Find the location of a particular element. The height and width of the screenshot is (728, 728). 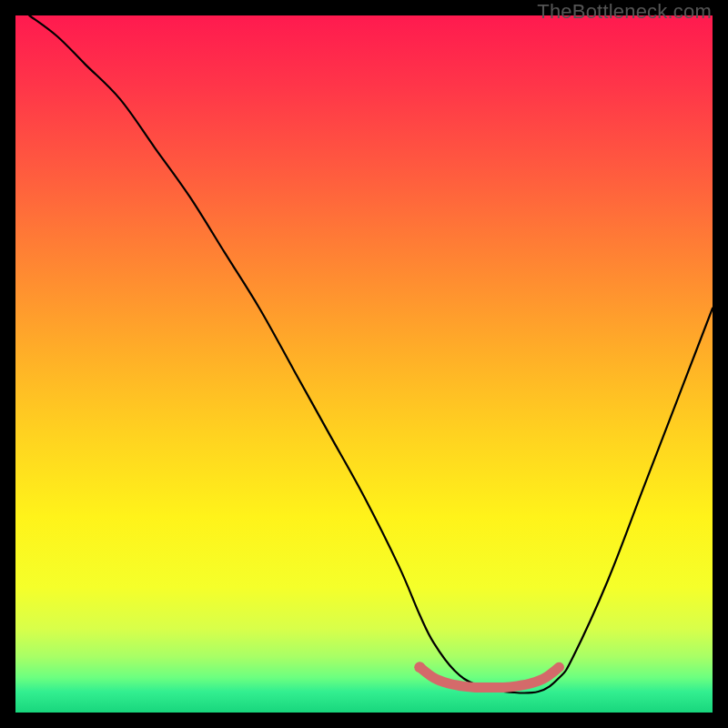

optimal-band is located at coordinates (490, 677).